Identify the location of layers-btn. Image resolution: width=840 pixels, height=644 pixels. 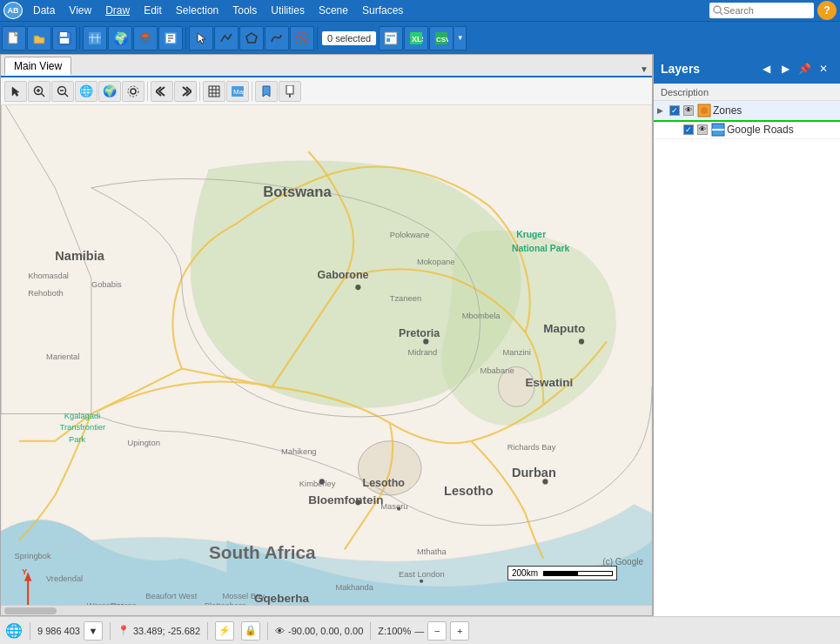
(145, 38).